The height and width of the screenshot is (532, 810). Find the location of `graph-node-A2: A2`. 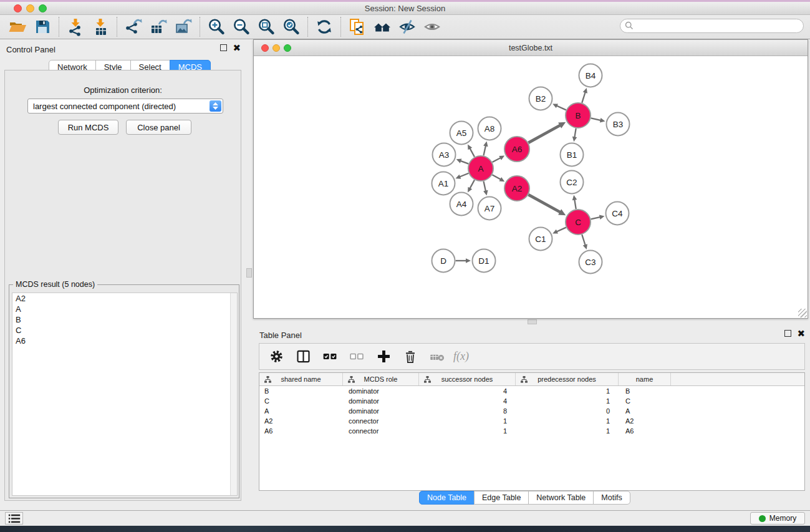

graph-node-A2: A2 is located at coordinates (517, 188).